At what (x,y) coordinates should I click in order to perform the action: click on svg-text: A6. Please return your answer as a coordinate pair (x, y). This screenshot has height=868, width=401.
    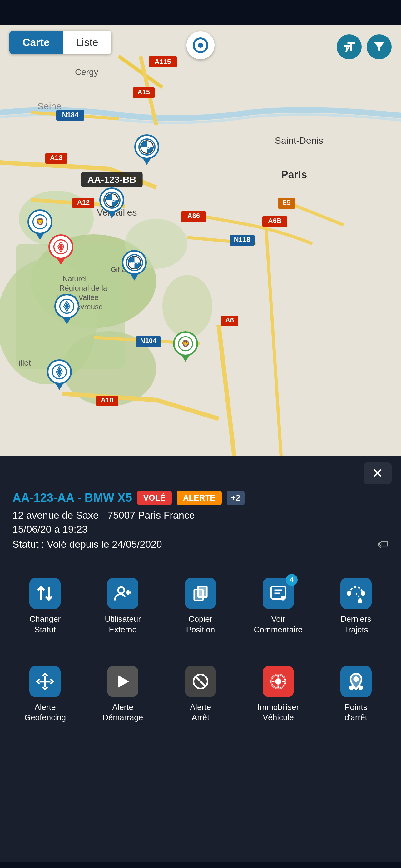
    Looking at the image, I should click on (230, 320).